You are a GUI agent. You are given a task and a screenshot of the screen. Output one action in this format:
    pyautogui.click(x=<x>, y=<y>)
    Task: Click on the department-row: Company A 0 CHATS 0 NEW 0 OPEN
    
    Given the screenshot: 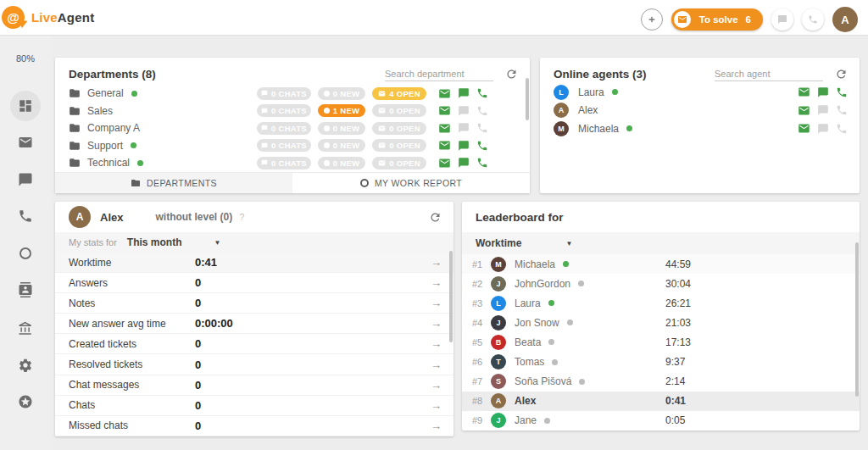 What is the action you would take?
    pyautogui.click(x=292, y=129)
    